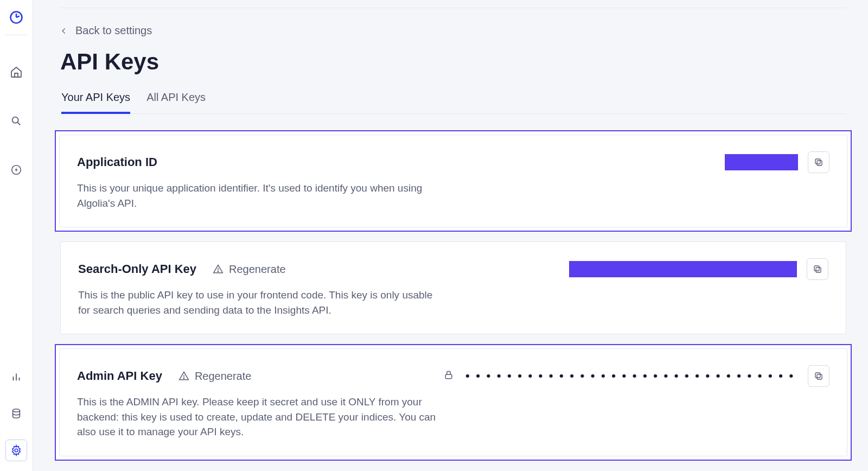 The width and height of the screenshot is (868, 471). Describe the element at coordinates (454, 8) in the screenshot. I see `top-divider` at that location.